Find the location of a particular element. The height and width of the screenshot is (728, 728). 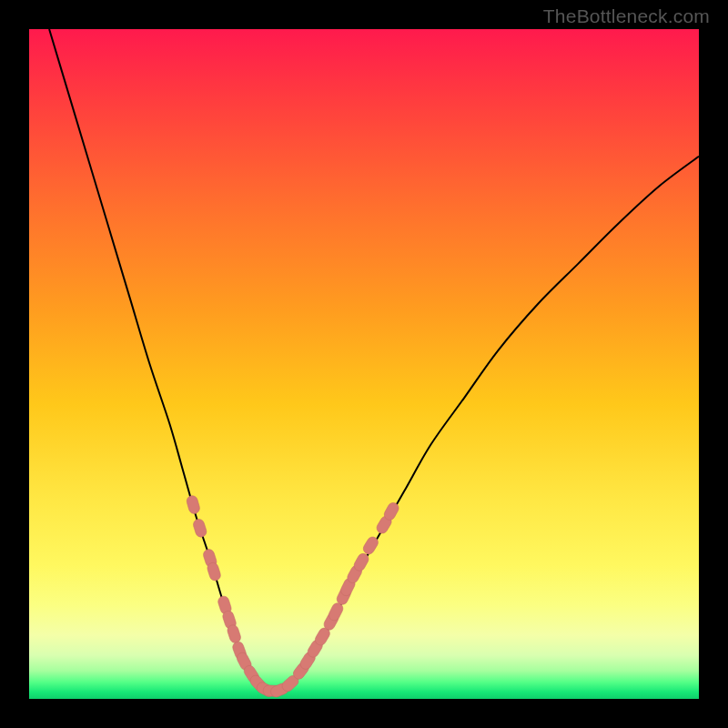

watermark-text: TheBottleneck.com is located at coordinates (626, 16).